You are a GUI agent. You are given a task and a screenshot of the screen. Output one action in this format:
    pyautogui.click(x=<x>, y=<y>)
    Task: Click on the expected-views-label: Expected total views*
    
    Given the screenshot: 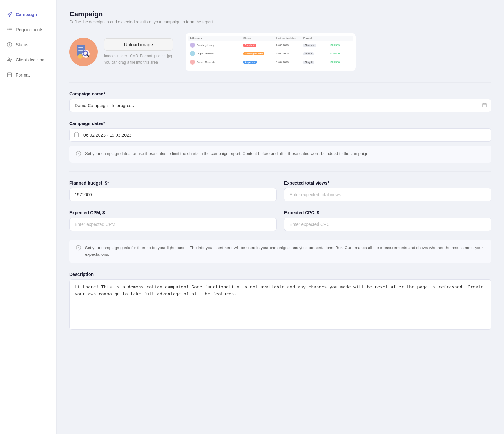 What is the action you would take?
    pyautogui.click(x=388, y=183)
    